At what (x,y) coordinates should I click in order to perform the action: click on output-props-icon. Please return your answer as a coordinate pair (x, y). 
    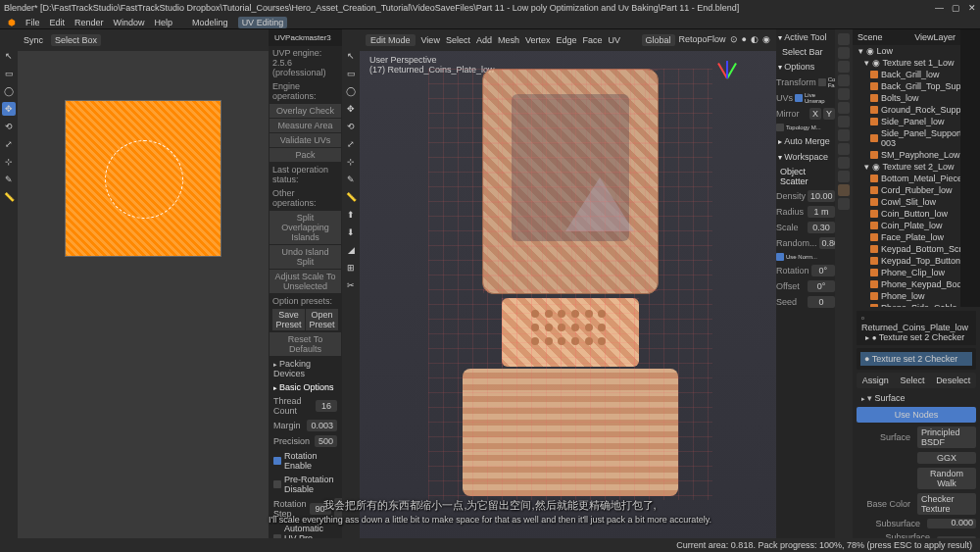
    Looking at the image, I should click on (844, 53).